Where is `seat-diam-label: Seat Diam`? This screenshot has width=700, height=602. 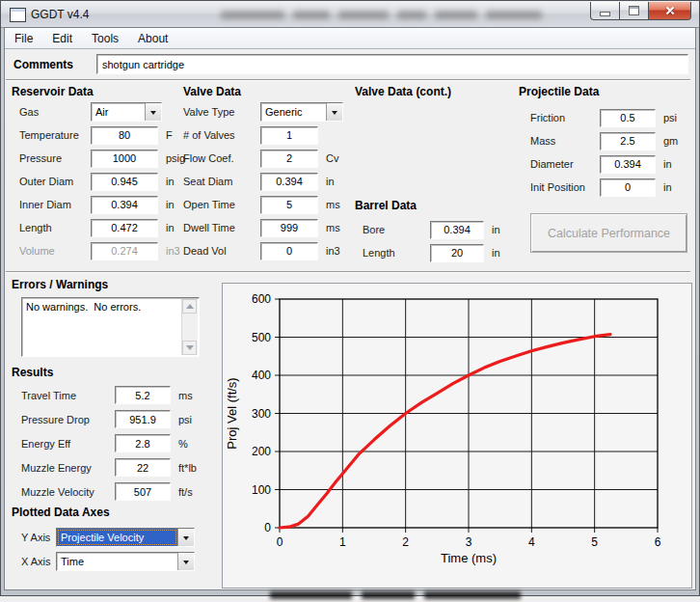 seat-diam-label: Seat Diam is located at coordinates (222, 181).